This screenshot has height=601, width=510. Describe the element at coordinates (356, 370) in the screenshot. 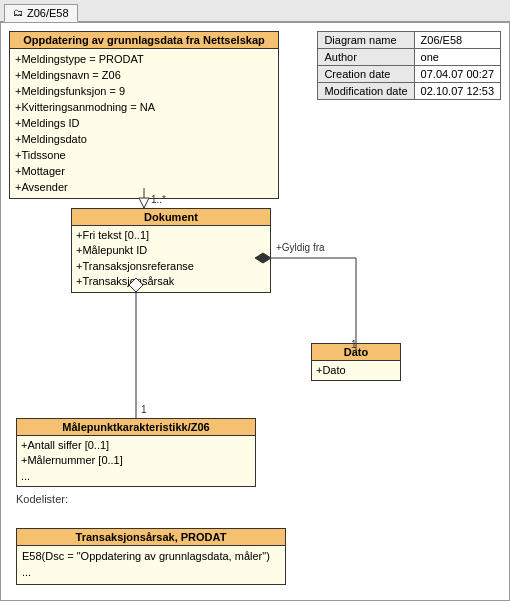

I see `dato-class-body: +Dato` at that location.